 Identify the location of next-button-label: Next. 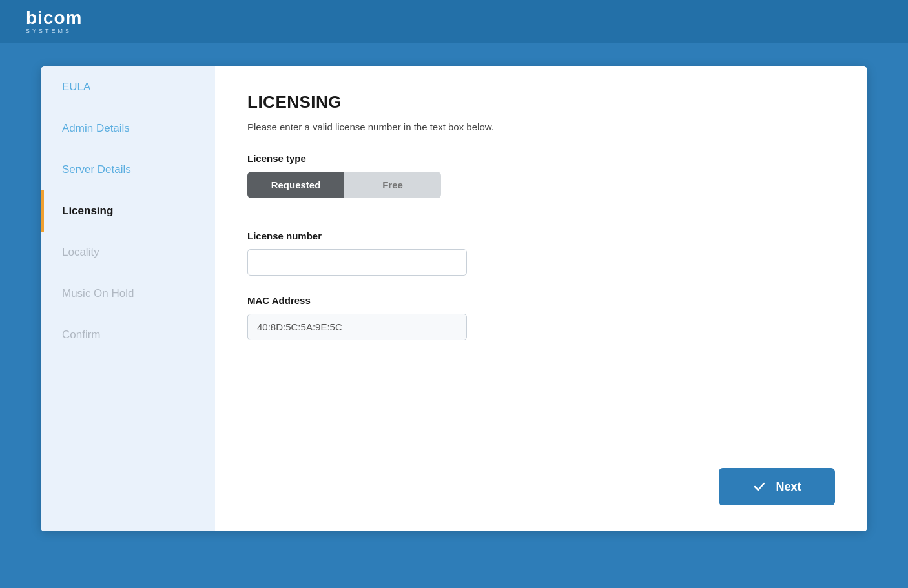
(788, 487).